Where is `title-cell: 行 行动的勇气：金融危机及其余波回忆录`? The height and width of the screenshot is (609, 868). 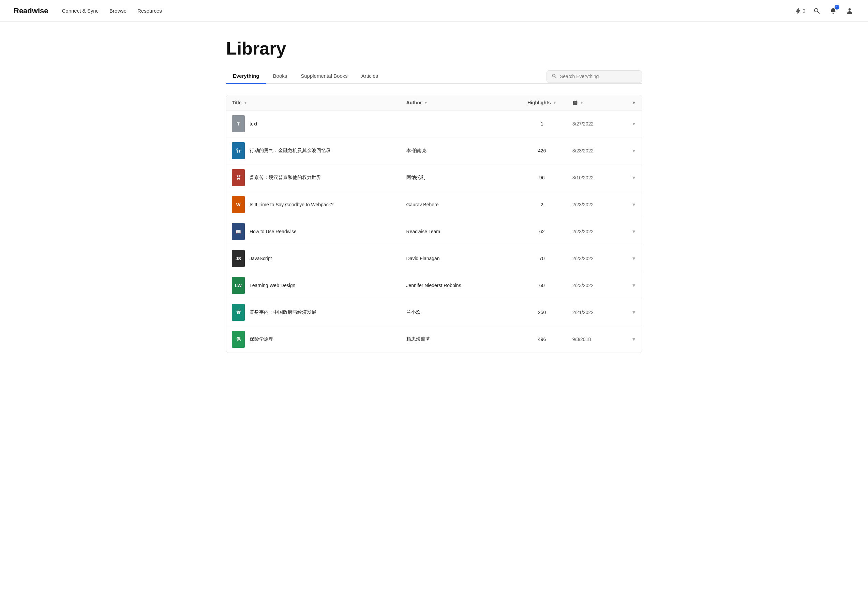 title-cell: 行 行动的勇气：金融危机及其余波回忆录 is located at coordinates (314, 151).